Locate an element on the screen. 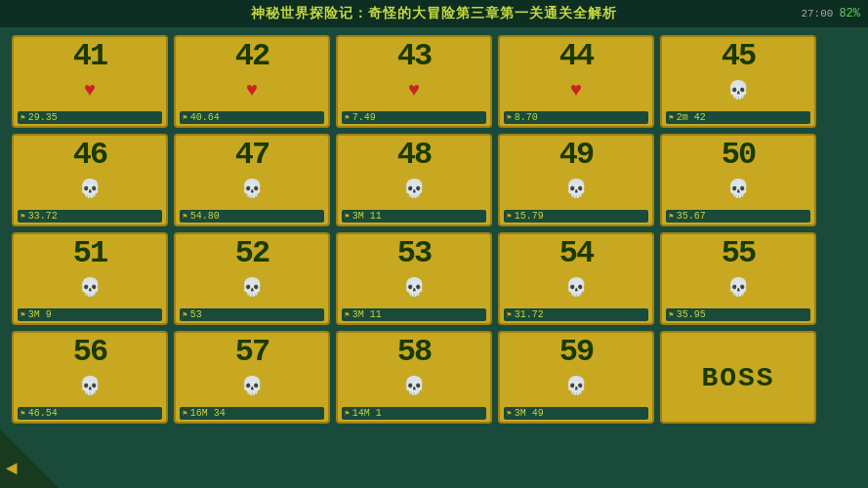 The width and height of the screenshot is (868, 488). level-card-BOSS: BOSS is located at coordinates (738, 377).